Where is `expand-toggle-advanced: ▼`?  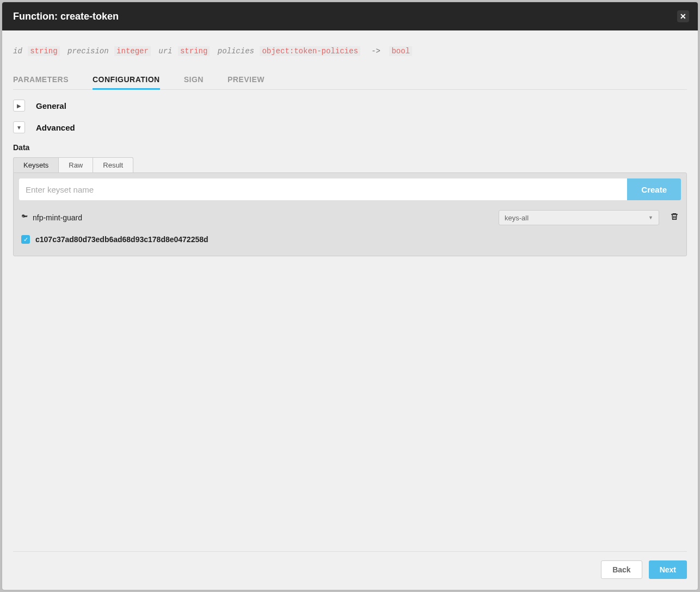
expand-toggle-advanced: ▼ is located at coordinates (19, 127).